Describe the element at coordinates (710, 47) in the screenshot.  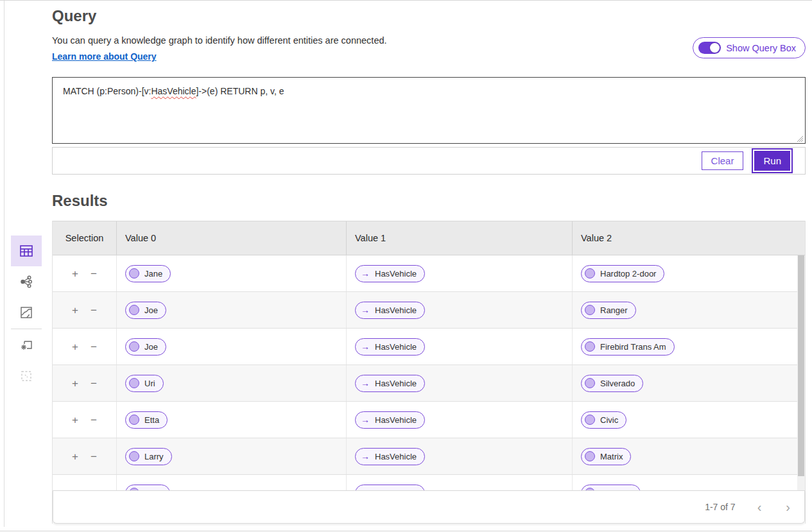
I see `toggle-switch-icon` at that location.